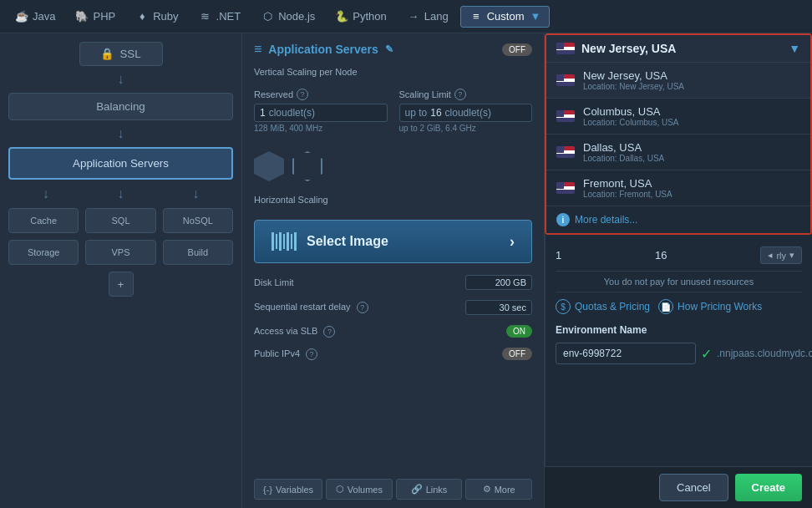 The image size is (812, 508). Describe the element at coordinates (120, 221) in the screenshot. I see `sql-button: SQL` at that location.